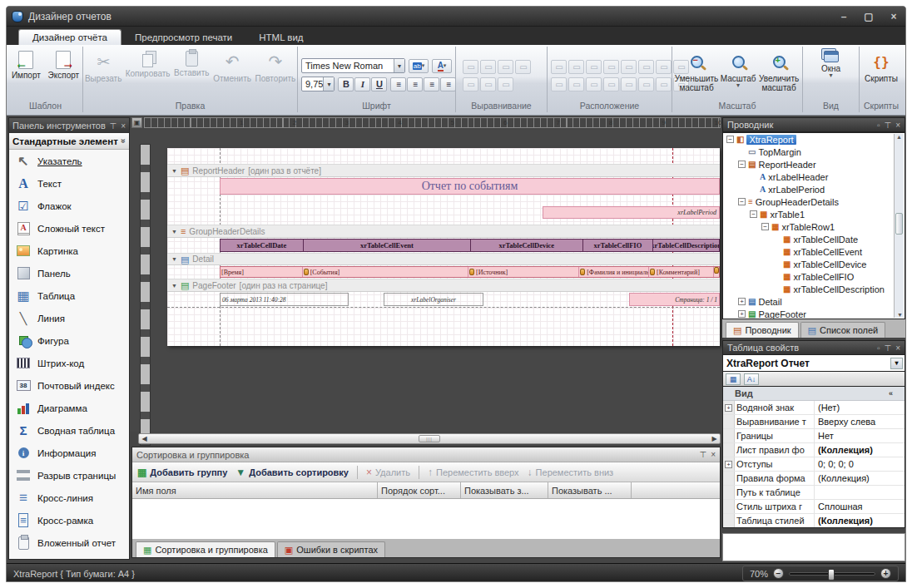 Image resolution: width=912 pixels, height=588 pixels. I want to click on font-size-combo: 9,75 ▾, so click(318, 84).